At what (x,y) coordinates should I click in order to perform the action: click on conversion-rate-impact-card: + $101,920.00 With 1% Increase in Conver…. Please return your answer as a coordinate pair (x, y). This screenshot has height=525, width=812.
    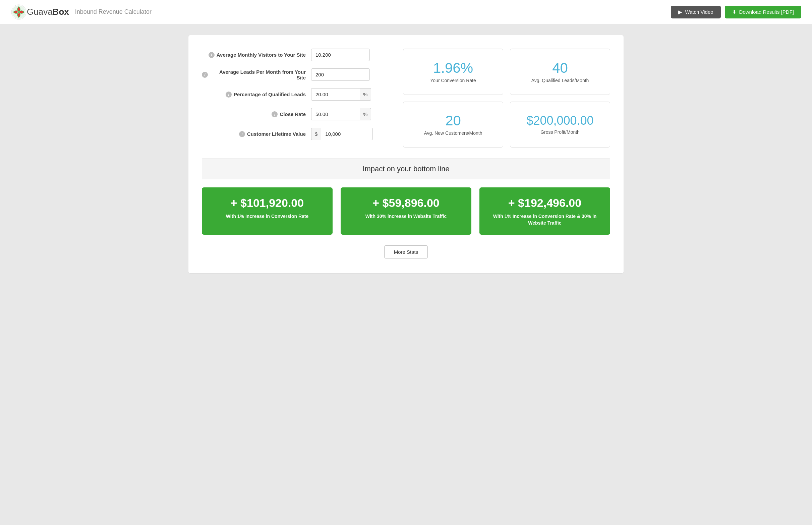
    Looking at the image, I should click on (267, 211).